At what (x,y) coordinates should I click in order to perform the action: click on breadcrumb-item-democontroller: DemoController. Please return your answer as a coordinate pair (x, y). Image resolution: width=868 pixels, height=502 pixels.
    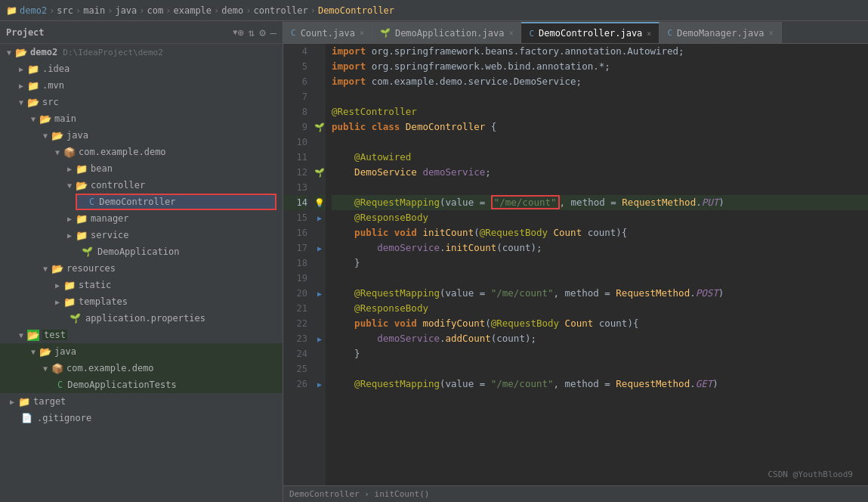
    Looking at the image, I should click on (357, 11).